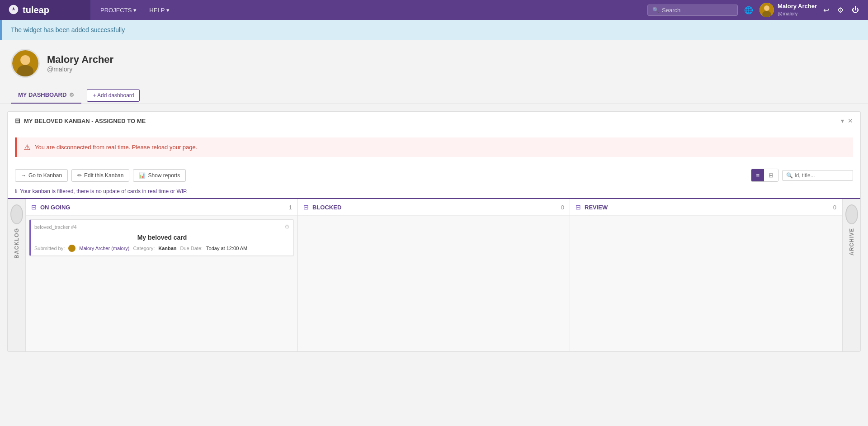 The image size is (868, 426). I want to click on col-collapse-ongoing: ⊟, so click(34, 207).